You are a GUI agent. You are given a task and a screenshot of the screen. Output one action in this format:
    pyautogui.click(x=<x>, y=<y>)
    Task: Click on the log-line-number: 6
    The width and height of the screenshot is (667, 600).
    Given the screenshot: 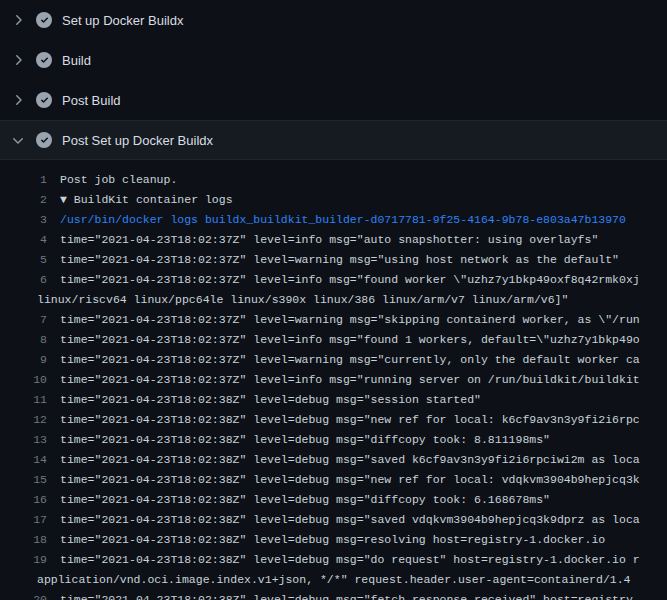 What is the action you would take?
    pyautogui.click(x=24, y=280)
    